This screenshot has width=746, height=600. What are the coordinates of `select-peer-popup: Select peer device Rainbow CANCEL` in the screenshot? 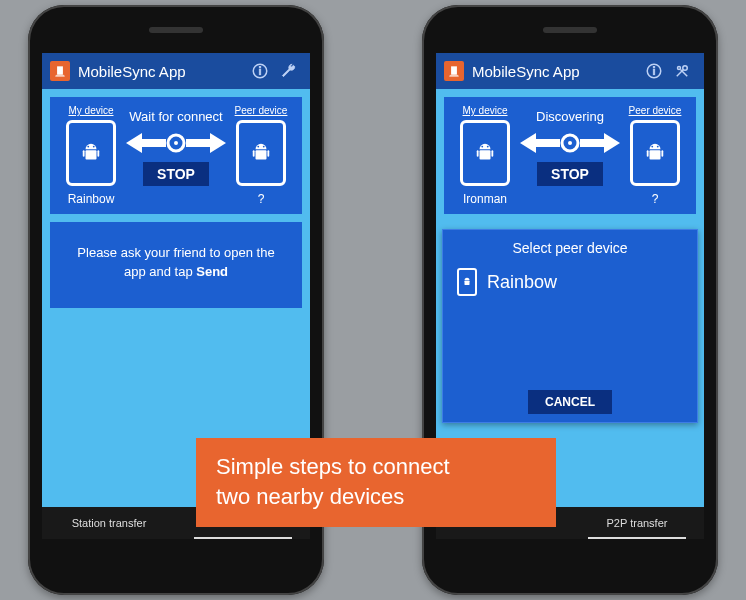 It's located at (570, 326).